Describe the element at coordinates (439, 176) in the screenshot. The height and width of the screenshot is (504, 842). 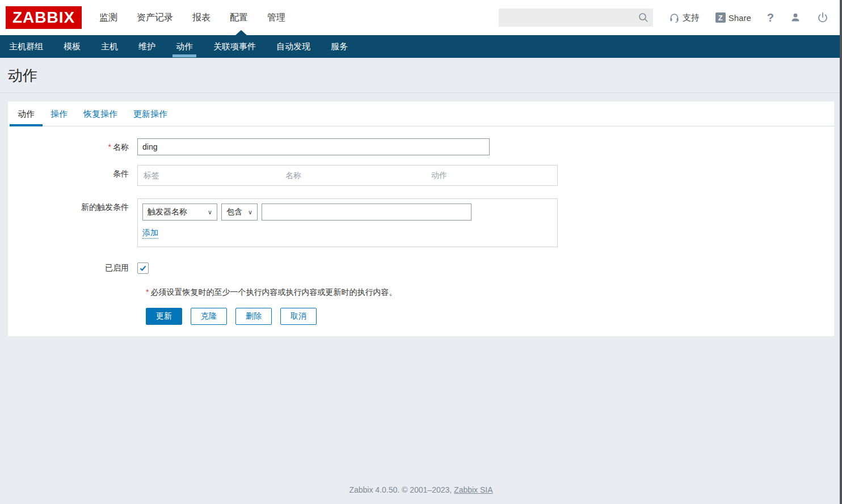
I see `conditions-header-action: 动作` at that location.